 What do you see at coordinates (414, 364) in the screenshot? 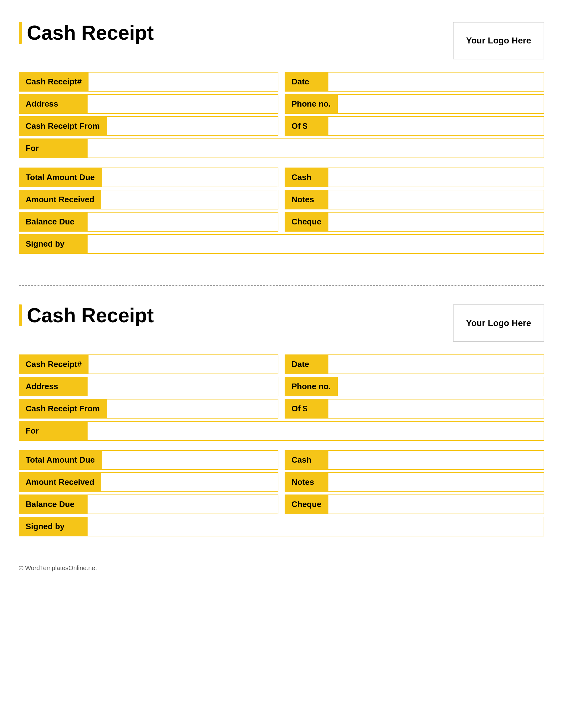
I see `cell-date-2: Date` at bounding box center [414, 364].